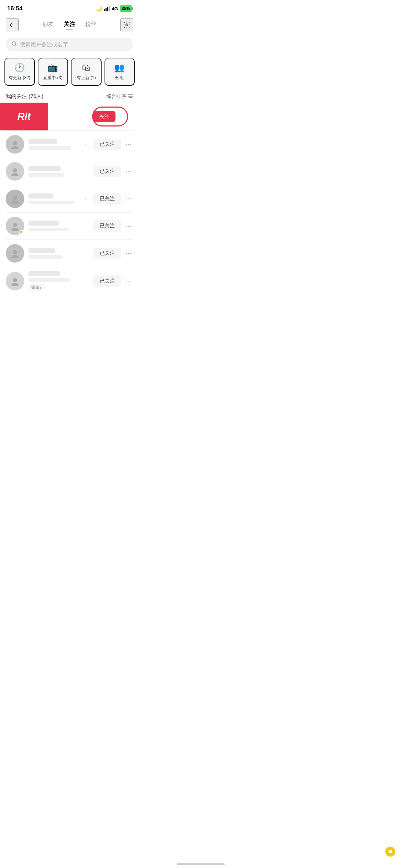  I want to click on back-button, so click(12, 25).